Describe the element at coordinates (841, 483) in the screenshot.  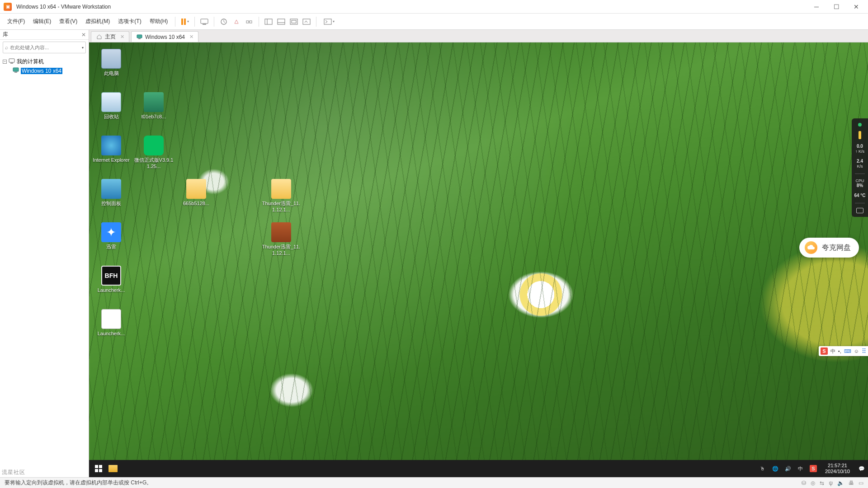
I see `status-sound-icon: 🔈` at that location.